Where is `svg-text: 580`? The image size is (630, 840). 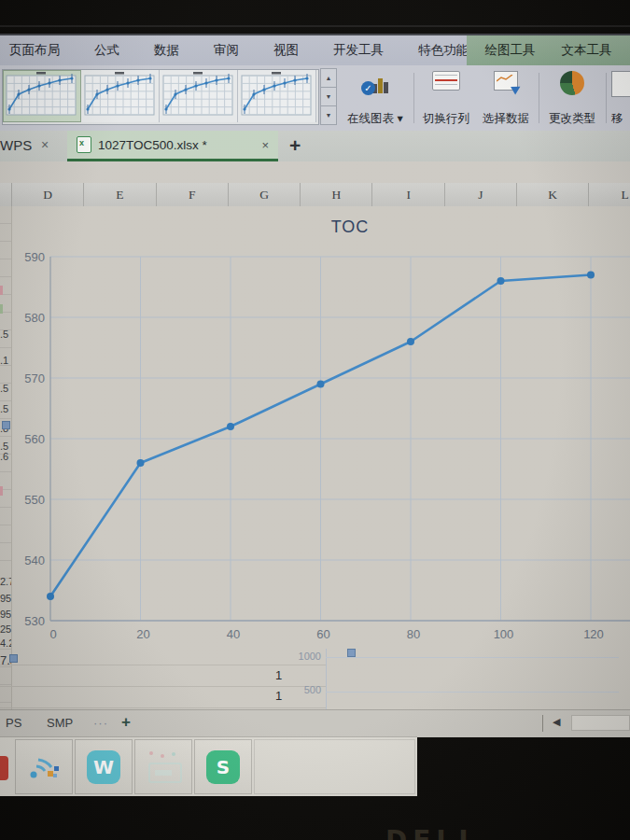 svg-text: 580 is located at coordinates (35, 317).